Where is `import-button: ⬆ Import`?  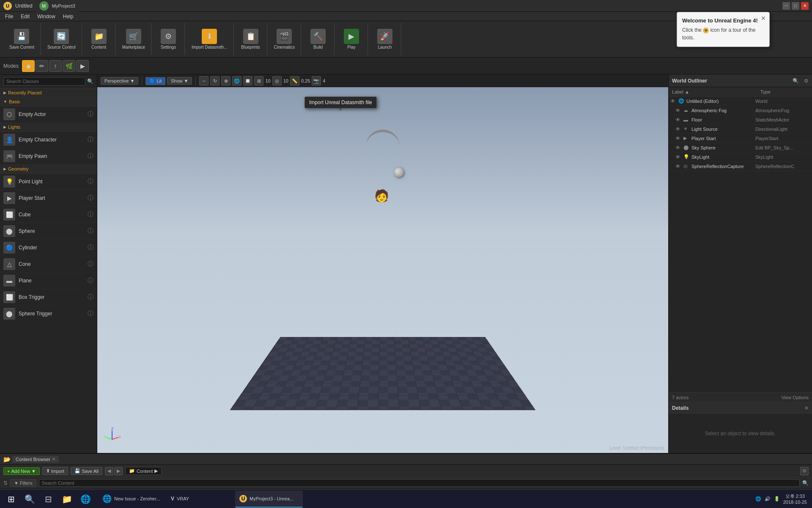
import-button: ⬆ Import is located at coordinates (55, 471).